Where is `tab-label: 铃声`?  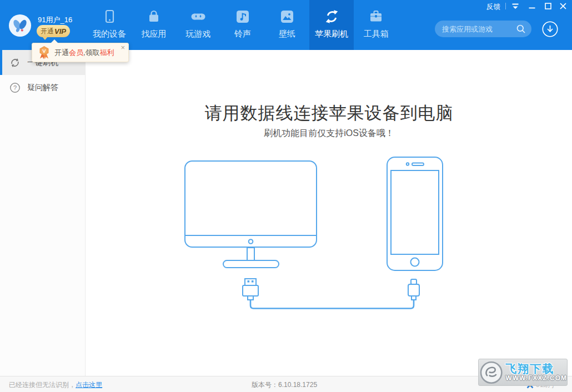
tab-label: 铃声 is located at coordinates (243, 34).